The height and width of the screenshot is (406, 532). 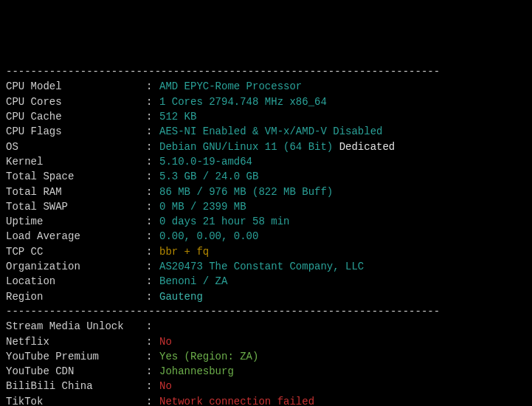 What do you see at coordinates (76, 117) in the screenshot?
I see `info-label: CPU Cache` at bounding box center [76, 117].